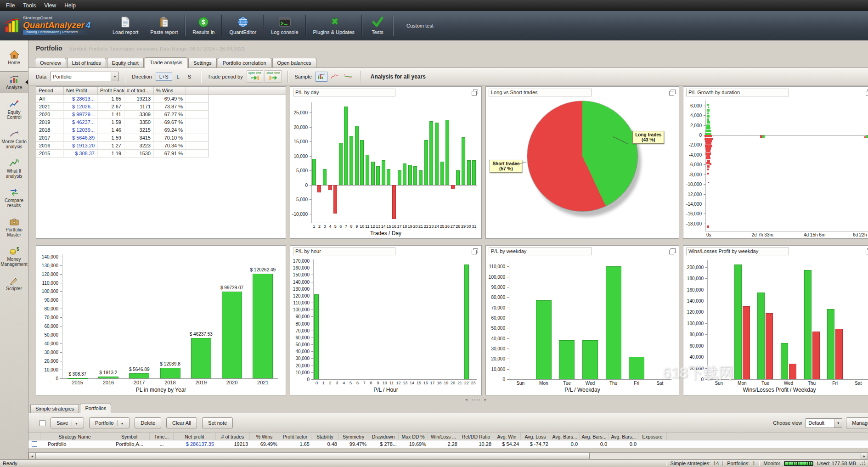 The image size is (868, 467). I want to click on choose-view-select: Default, so click(824, 423).